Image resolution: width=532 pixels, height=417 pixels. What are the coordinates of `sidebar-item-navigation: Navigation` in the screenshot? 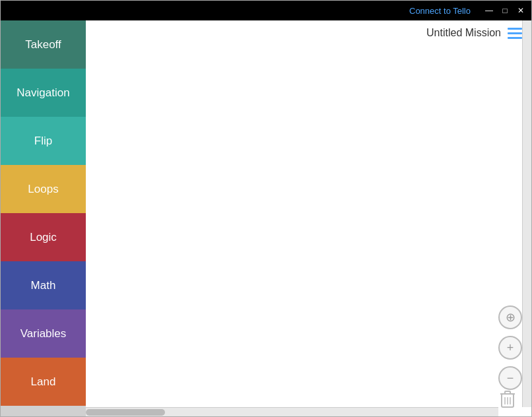 It's located at (44, 92).